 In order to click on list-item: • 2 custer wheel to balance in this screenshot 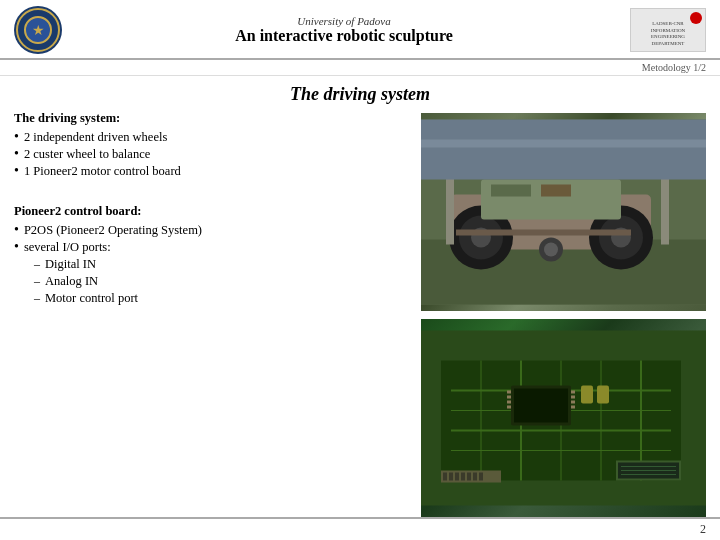, I will do `click(212, 154)`.